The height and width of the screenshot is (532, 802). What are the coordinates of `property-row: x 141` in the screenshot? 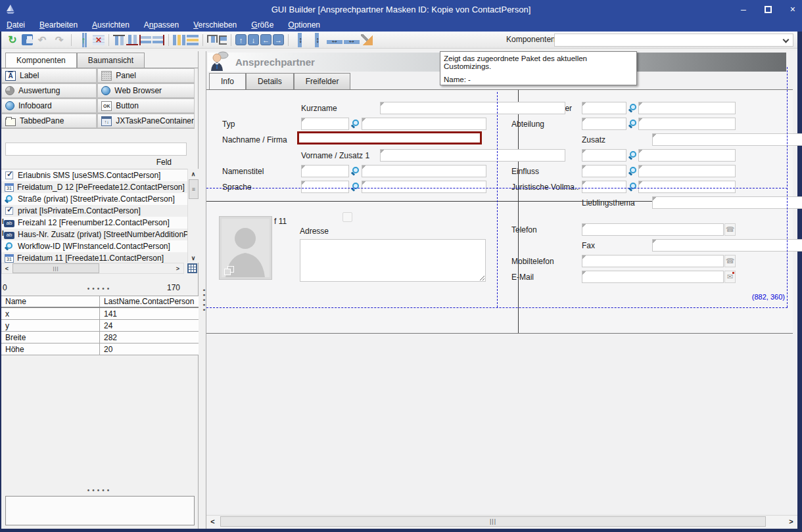 It's located at (100, 314).